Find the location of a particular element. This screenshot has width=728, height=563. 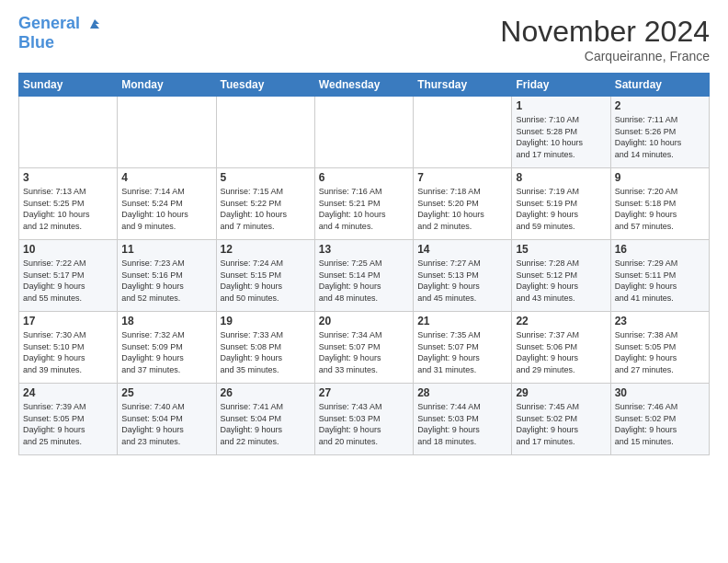

calendar-cell: 20Sunrise: 7:34 AMSunset: 5:07 PMDayligh… is located at coordinates (364, 348).